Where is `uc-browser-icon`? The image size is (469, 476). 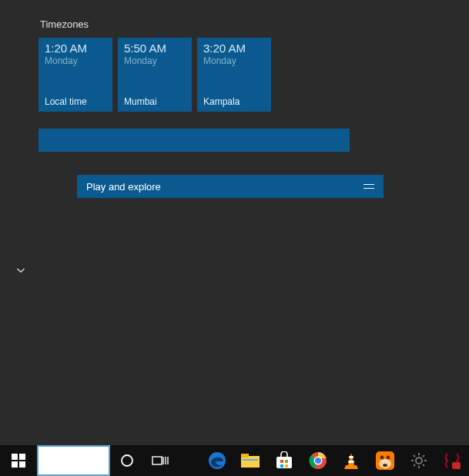
uc-browser-icon is located at coordinates (385, 461).